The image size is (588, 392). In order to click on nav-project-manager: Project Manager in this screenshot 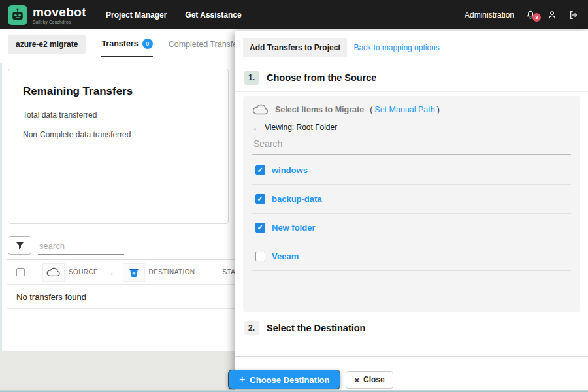, I will do `click(136, 15)`.